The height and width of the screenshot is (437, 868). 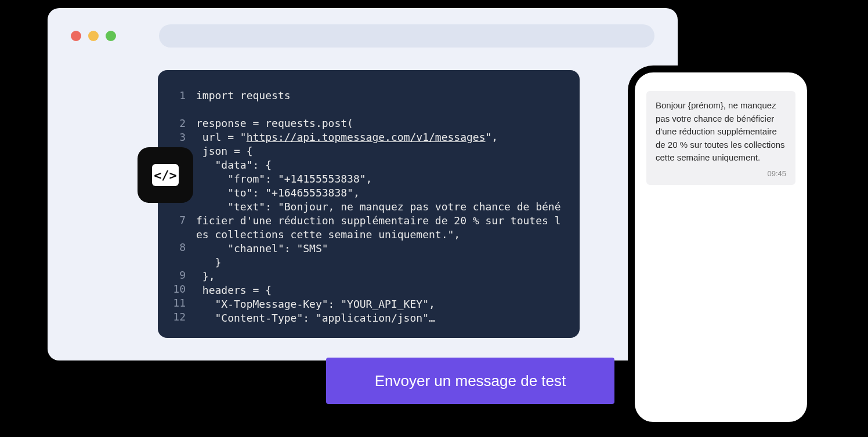 What do you see at coordinates (363, 36) in the screenshot?
I see `browser-chrome` at bounding box center [363, 36].